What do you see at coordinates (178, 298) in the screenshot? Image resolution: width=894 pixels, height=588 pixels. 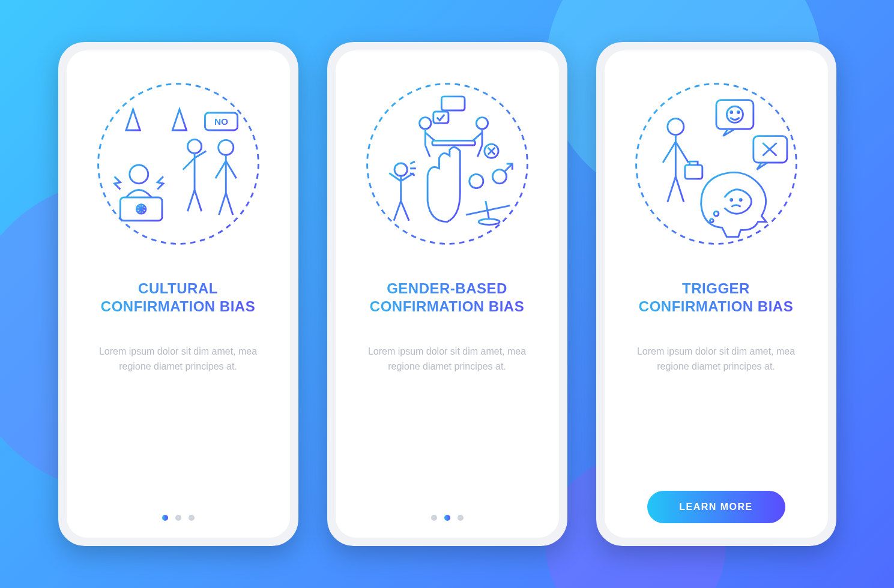 I see `card-title: CULTURAL CONFIRMATION BIAS` at bounding box center [178, 298].